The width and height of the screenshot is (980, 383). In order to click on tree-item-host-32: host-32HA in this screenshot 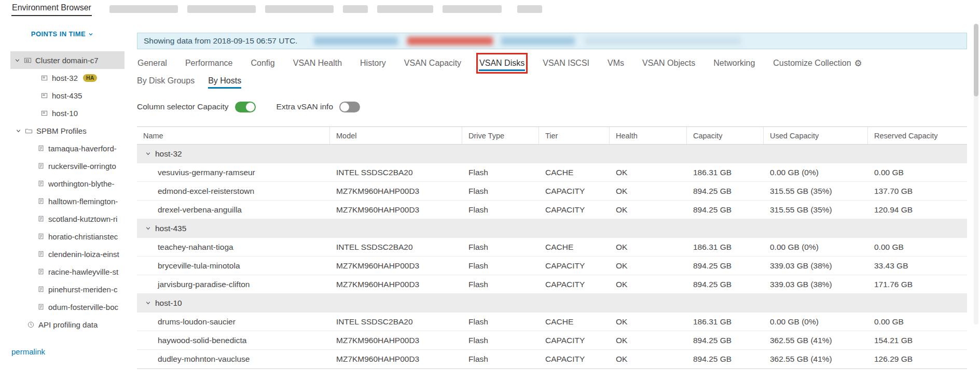, I will do `click(62, 78)`.